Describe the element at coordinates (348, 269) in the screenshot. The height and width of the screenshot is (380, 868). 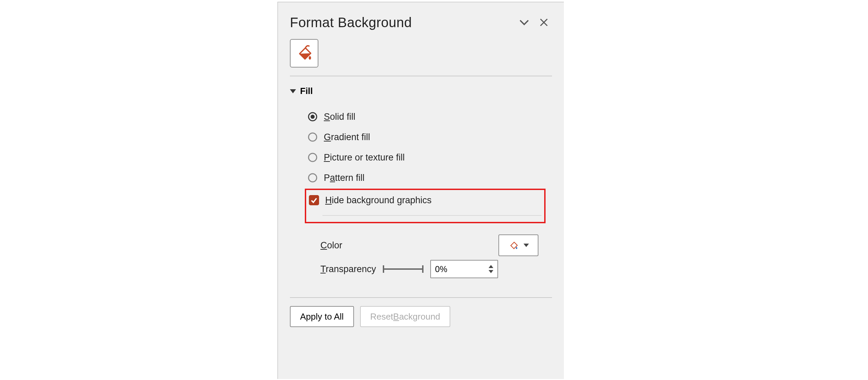
I see `transparency-label: Transparency` at that location.